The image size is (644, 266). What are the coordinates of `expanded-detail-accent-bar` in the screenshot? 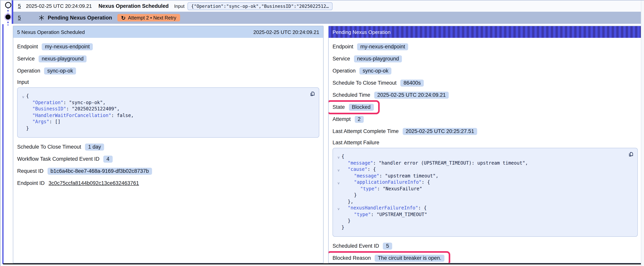 It's located at (3, 144).